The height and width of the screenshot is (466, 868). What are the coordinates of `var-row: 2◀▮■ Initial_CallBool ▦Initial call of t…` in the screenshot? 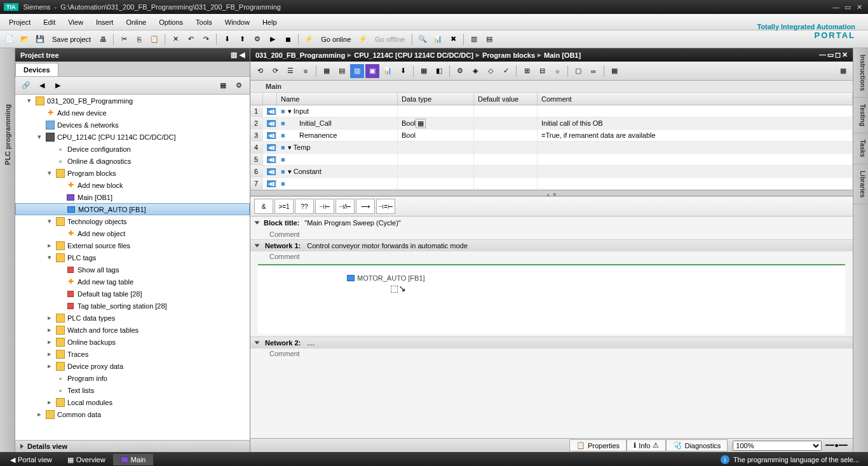 It's located at (552, 123).